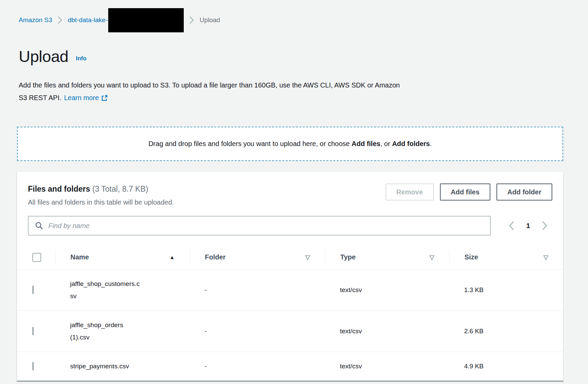 This screenshot has height=384, width=588. I want to click on add-files-button: Add files, so click(465, 192).